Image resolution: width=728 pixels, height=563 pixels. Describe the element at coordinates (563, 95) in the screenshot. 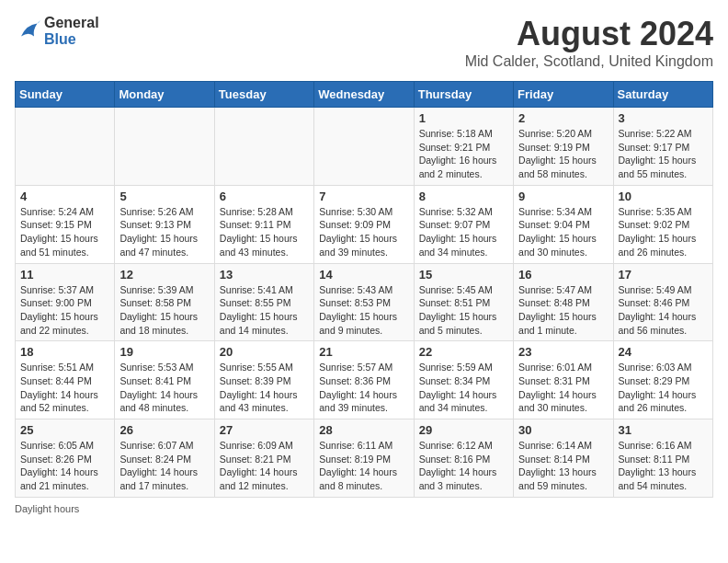

I see `calendar-header-friday: Friday` at that location.